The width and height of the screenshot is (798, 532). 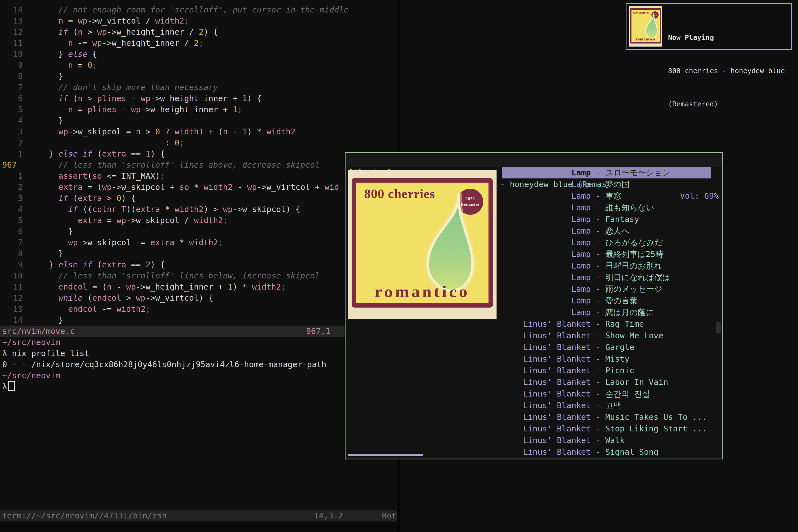 What do you see at coordinates (607, 231) in the screenshot?
I see `queue-item: Lamp - 恋人へ` at bounding box center [607, 231].